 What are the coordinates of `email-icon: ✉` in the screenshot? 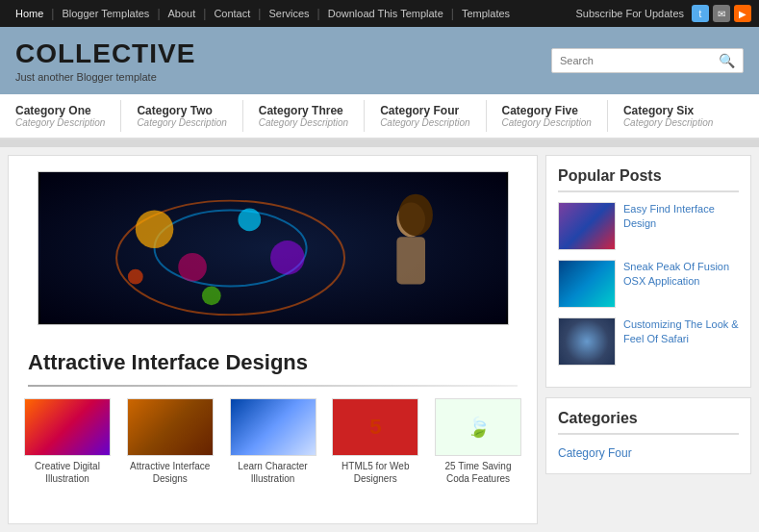 It's located at (721, 13).